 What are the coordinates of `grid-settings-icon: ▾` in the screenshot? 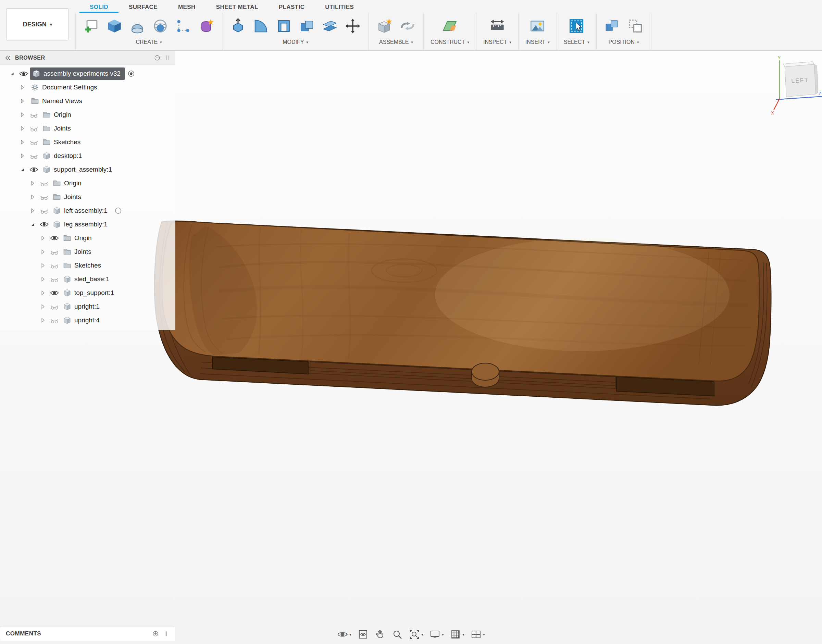 It's located at (457, 634).